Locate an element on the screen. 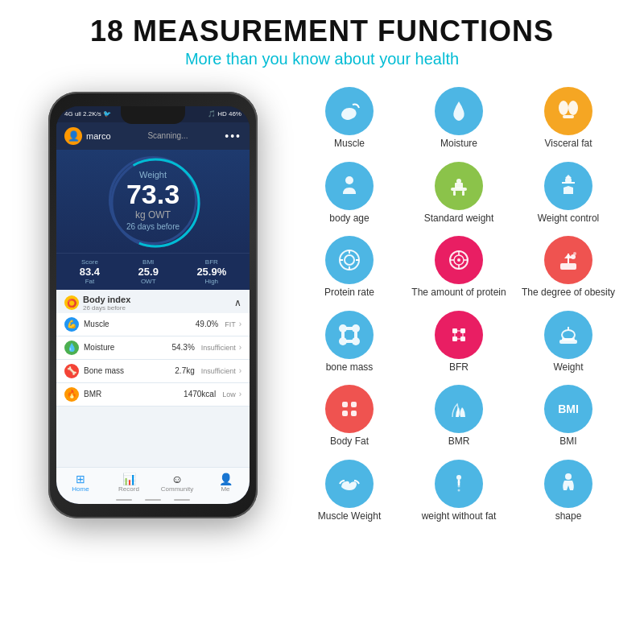 This screenshot has height=644, width=644. chevron-right-icon3: › is located at coordinates (240, 370).